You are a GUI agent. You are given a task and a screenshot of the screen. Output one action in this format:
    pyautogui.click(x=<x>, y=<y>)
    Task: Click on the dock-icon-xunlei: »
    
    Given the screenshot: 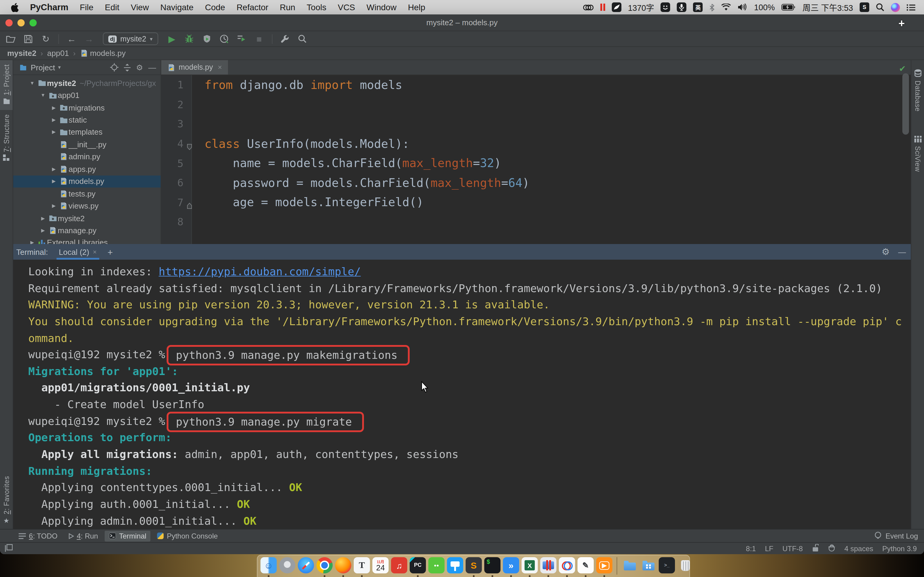 What is the action you would take?
    pyautogui.click(x=511, y=566)
    